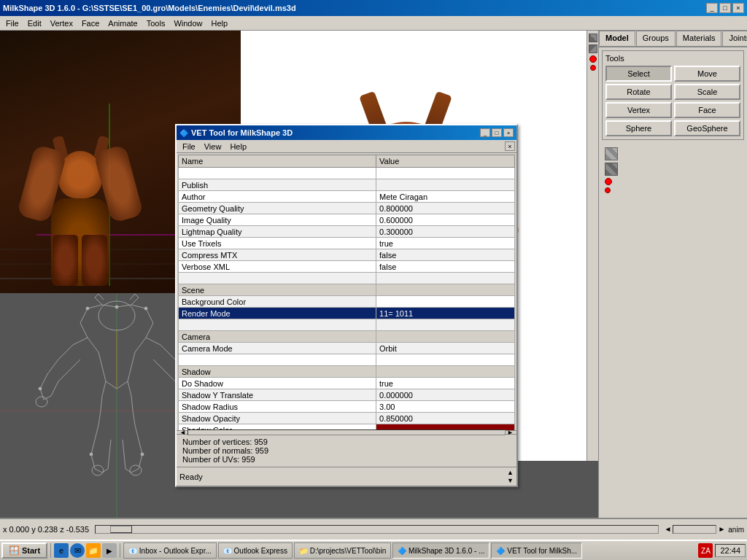 This screenshot has width=747, height=560. Describe the element at coordinates (721, 529) in the screenshot. I see `scroll-right-btn: ►` at that location.